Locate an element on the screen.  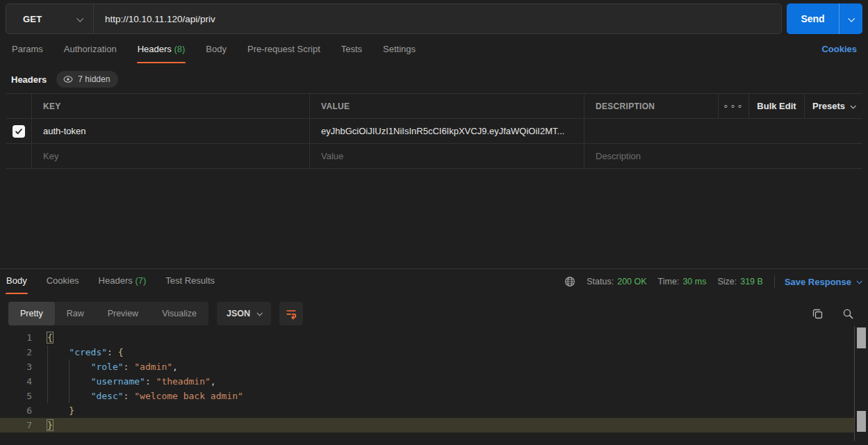
cookies-link: Cookies is located at coordinates (840, 47).